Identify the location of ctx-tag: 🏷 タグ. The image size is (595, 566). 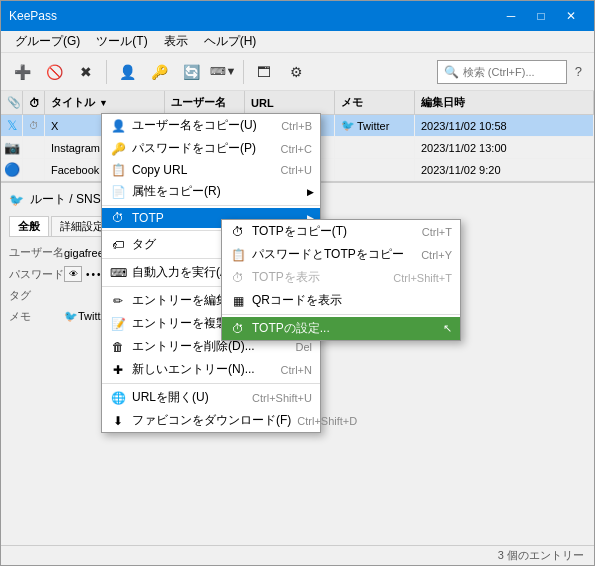
(211, 244).